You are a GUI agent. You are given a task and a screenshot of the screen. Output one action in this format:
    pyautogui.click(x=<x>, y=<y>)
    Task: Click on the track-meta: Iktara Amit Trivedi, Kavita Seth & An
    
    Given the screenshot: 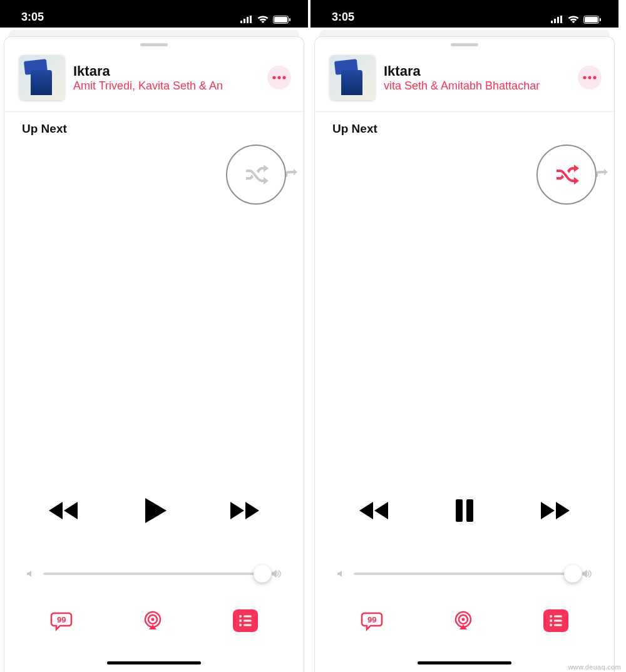 What is the action you would take?
    pyautogui.click(x=166, y=78)
    